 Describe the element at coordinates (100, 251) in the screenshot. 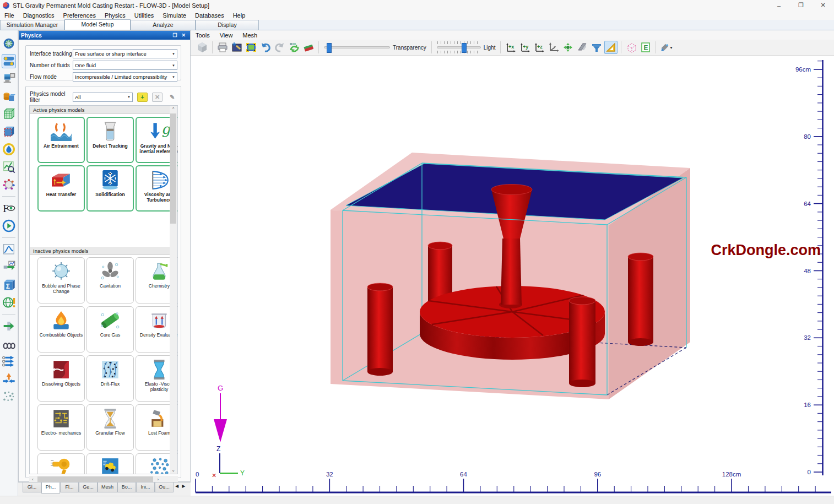

I see `inactive-models-header: Inactive physics models` at that location.